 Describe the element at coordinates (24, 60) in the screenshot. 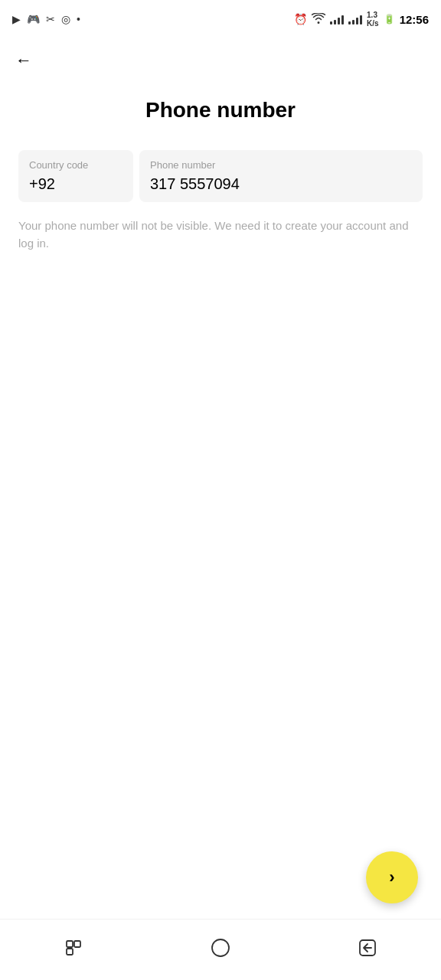

I see `back-arrow-icon: ←` at that location.